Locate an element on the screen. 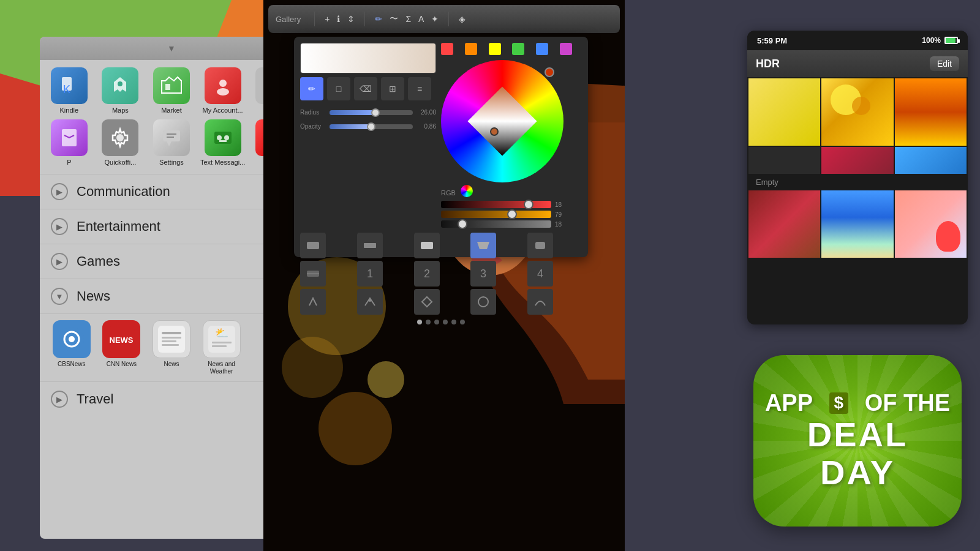  color-mode-icon is located at coordinates (467, 191).